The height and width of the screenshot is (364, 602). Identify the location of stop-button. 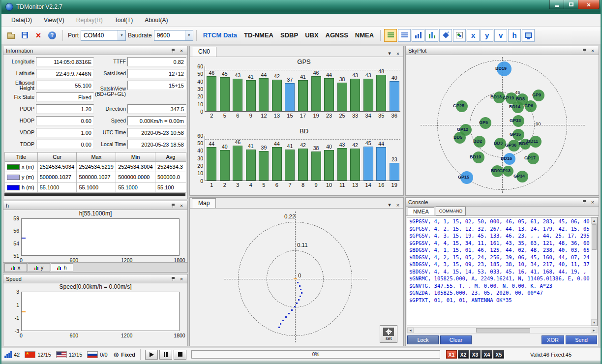
(180, 355).